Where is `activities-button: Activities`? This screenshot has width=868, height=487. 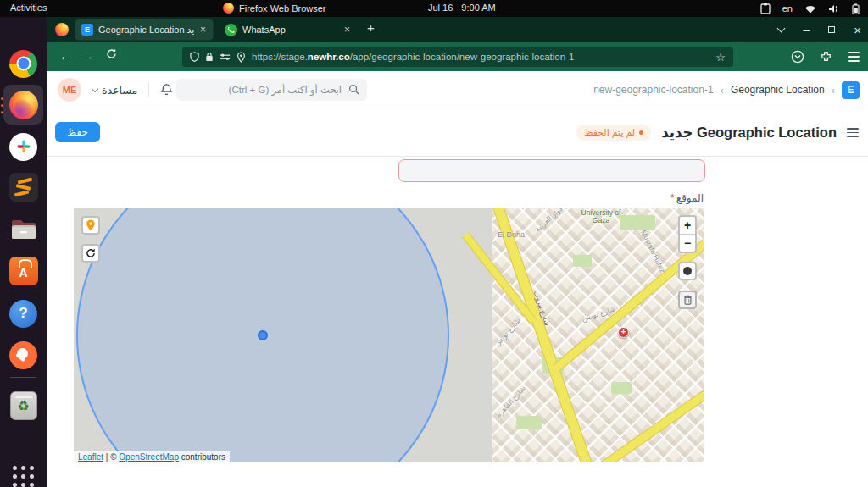
activities-button: Activities is located at coordinates (29, 8).